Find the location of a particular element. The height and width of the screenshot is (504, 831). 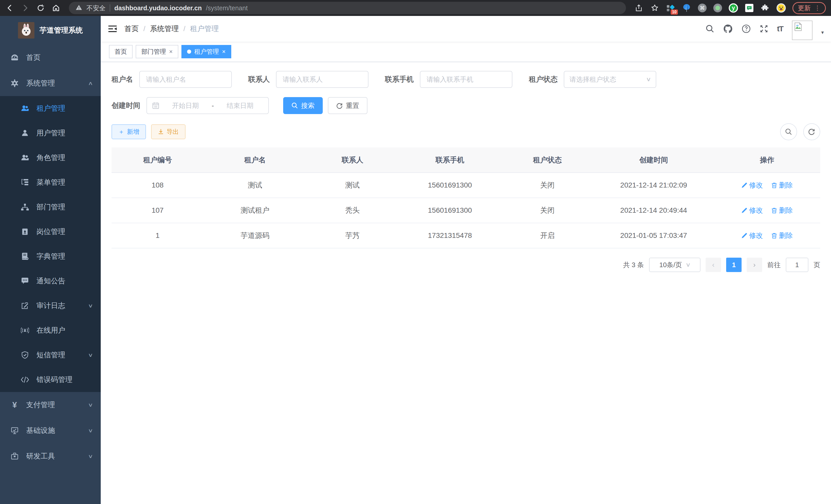

sidebar-section-payment: ¥ 支付管理 ∨ is located at coordinates (51, 405).